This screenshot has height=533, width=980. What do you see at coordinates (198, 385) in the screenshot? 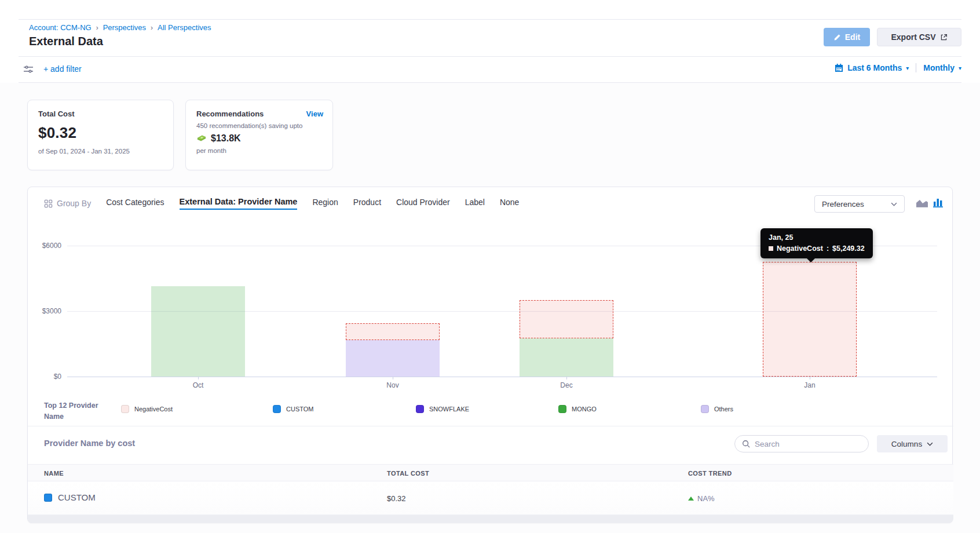
I see `x-axis-label: Oct` at bounding box center [198, 385].